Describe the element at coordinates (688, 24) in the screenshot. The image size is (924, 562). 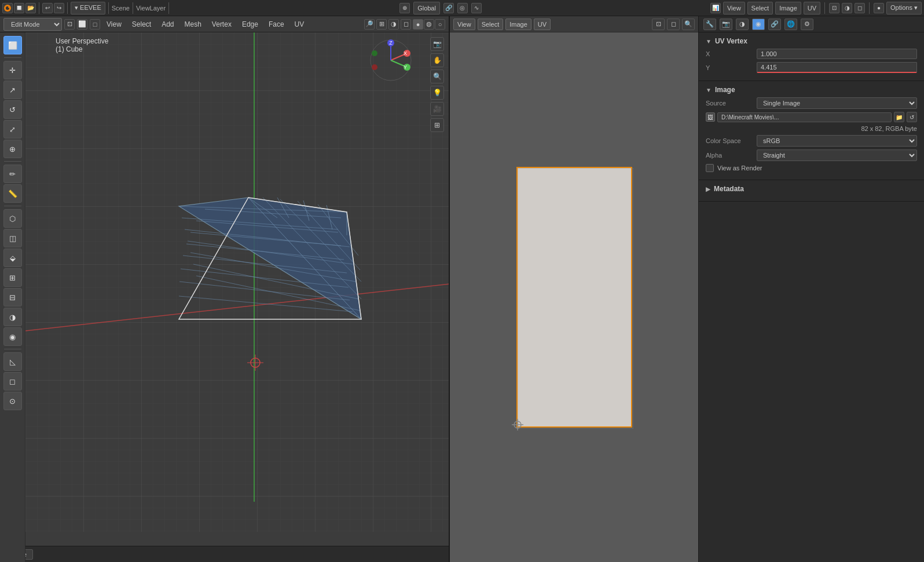
I see `uv-zoom-icon: 🔍` at that location.